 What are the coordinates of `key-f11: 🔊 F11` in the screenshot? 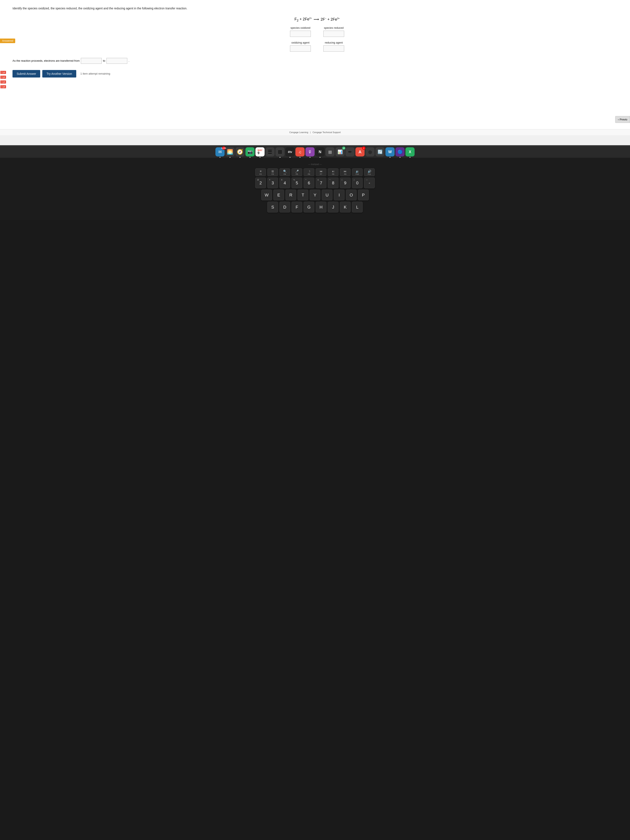 It's located at (369, 172).